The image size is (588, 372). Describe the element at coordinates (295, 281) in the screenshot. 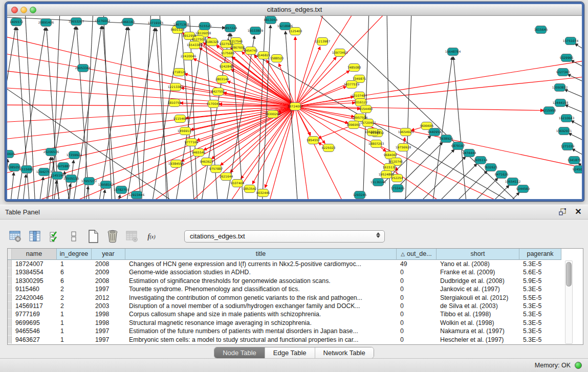

I see `table-row: 1830029562008Estimation of significance …` at that location.